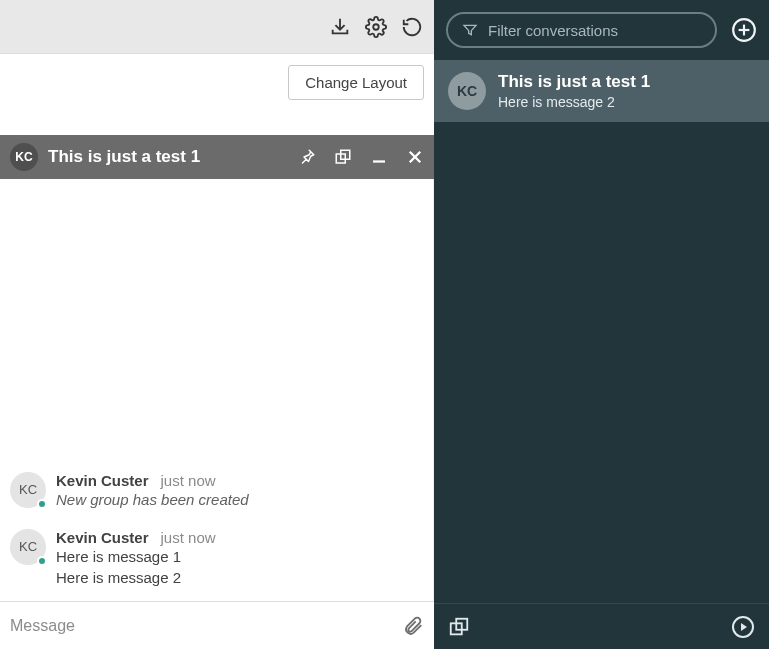 This screenshot has width=769, height=649. What do you see at coordinates (459, 627) in the screenshot?
I see `windows-icon` at bounding box center [459, 627].